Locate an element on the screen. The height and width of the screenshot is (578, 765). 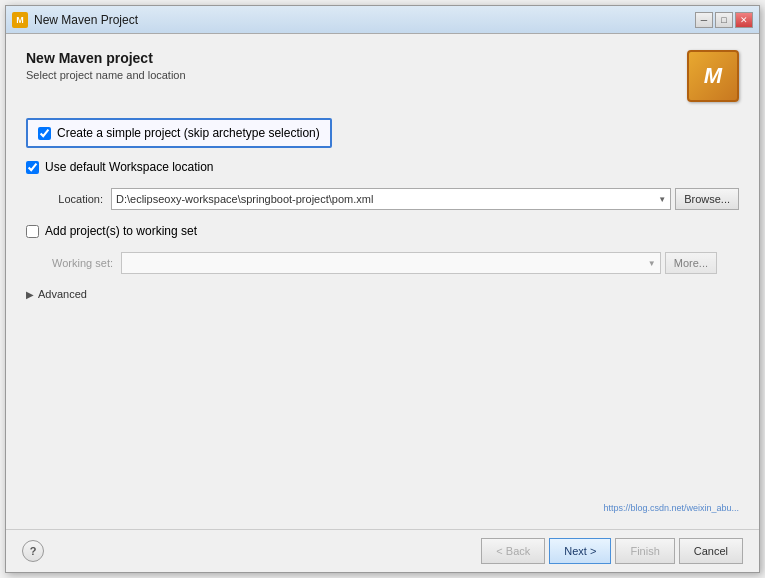
page-title: New Maven project is located at coordinates (106, 58).